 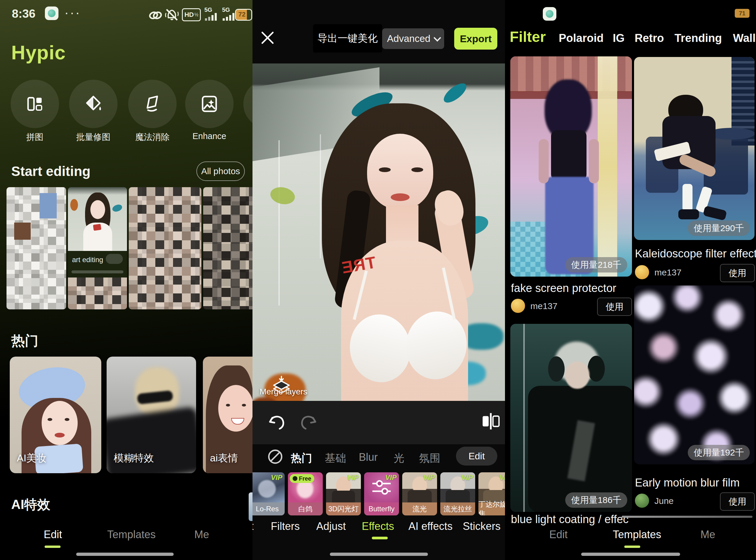 What do you see at coordinates (550, 14) in the screenshot?
I see `notification-app-icon` at bounding box center [550, 14].